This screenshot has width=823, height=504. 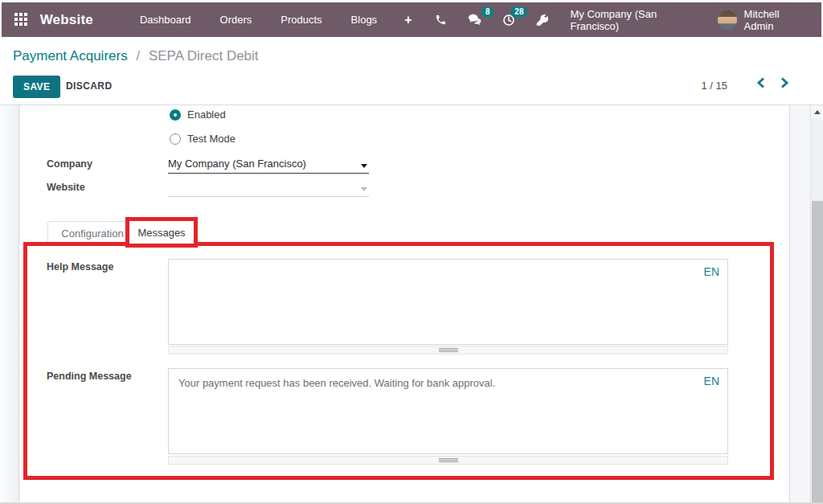 I want to click on pending-message-textarea: Your payment request has been received. …, so click(x=448, y=412).